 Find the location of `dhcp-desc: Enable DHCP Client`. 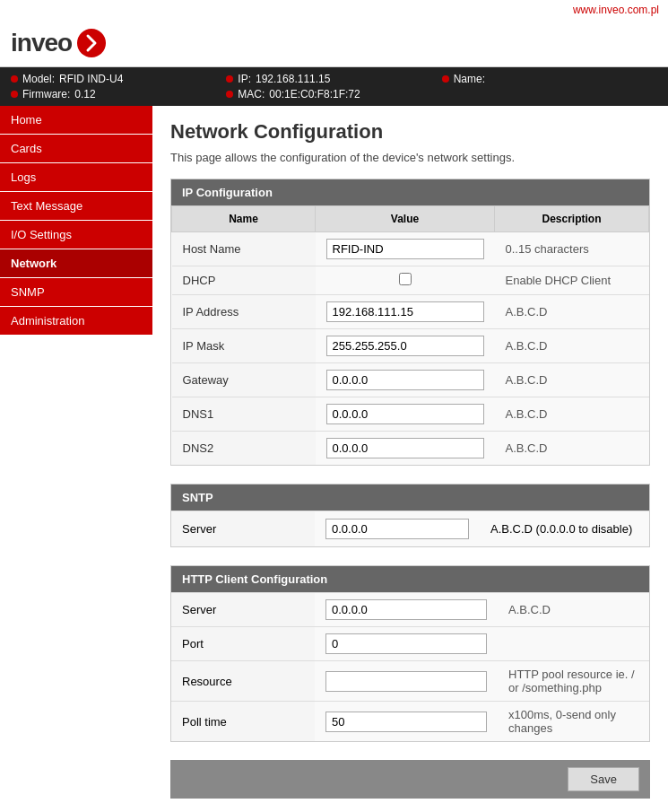

dhcp-desc: Enable DHCP Client is located at coordinates (572, 281).